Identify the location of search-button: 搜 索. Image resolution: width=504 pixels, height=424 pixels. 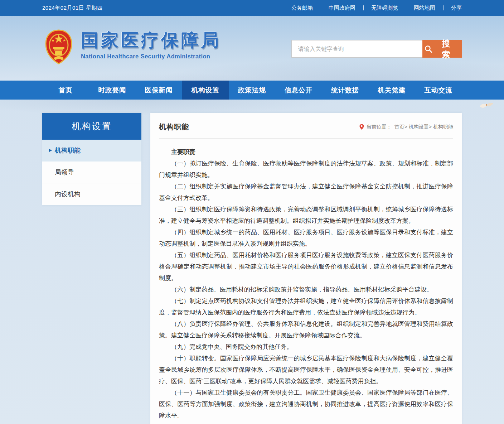
(442, 49).